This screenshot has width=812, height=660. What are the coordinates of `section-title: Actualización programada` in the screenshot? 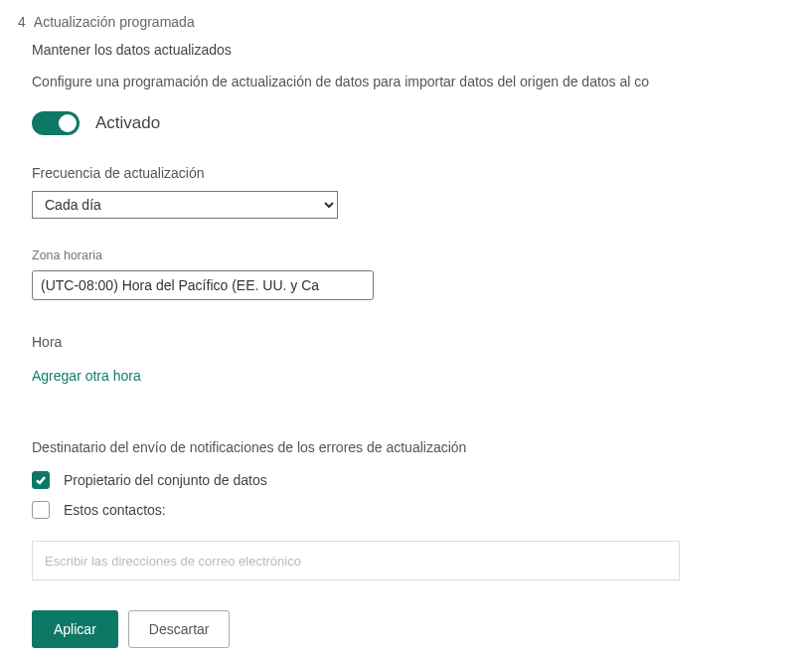 It's located at (114, 22).